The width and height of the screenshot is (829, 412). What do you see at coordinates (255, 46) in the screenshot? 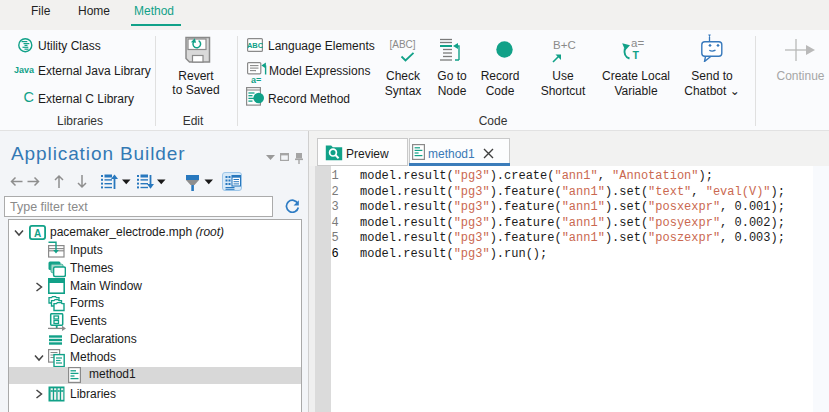
I see `svg-text: ABC` at bounding box center [255, 46].